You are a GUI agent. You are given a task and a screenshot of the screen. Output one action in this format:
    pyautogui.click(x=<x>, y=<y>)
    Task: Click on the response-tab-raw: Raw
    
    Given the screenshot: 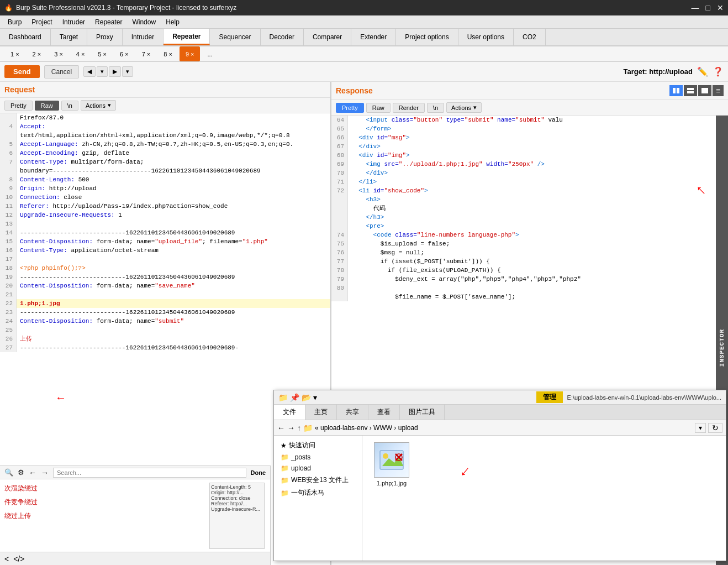 What is the action you would take?
    pyautogui.click(x=378, y=108)
    